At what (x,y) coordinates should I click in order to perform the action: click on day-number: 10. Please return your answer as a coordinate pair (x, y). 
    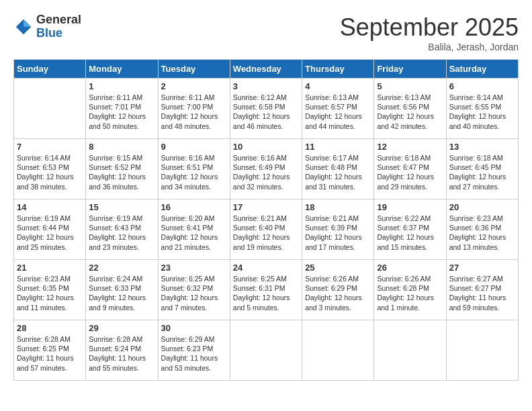
    Looking at the image, I should click on (266, 146).